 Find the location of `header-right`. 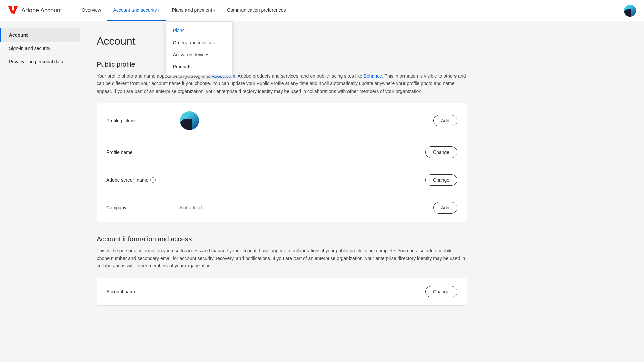

header-right is located at coordinates (630, 11).